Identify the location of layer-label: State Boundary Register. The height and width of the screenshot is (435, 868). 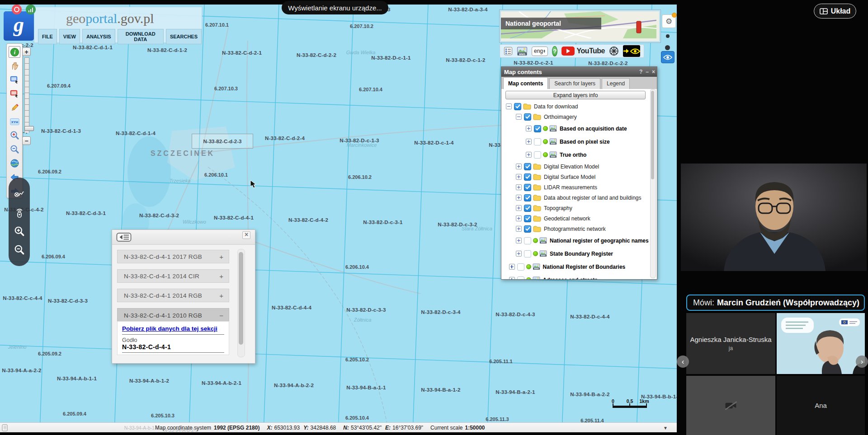
(581, 254).